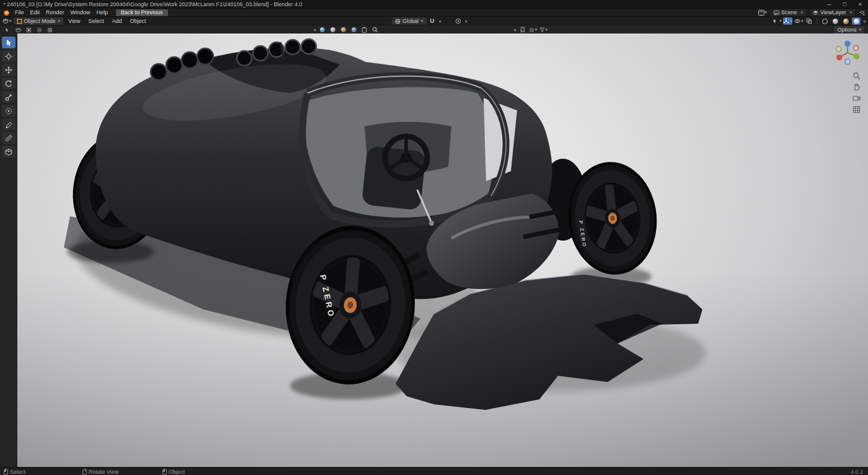 The height and width of the screenshot is (475, 868). What do you see at coordinates (9, 43) in the screenshot?
I see `select-box-icon` at bounding box center [9, 43].